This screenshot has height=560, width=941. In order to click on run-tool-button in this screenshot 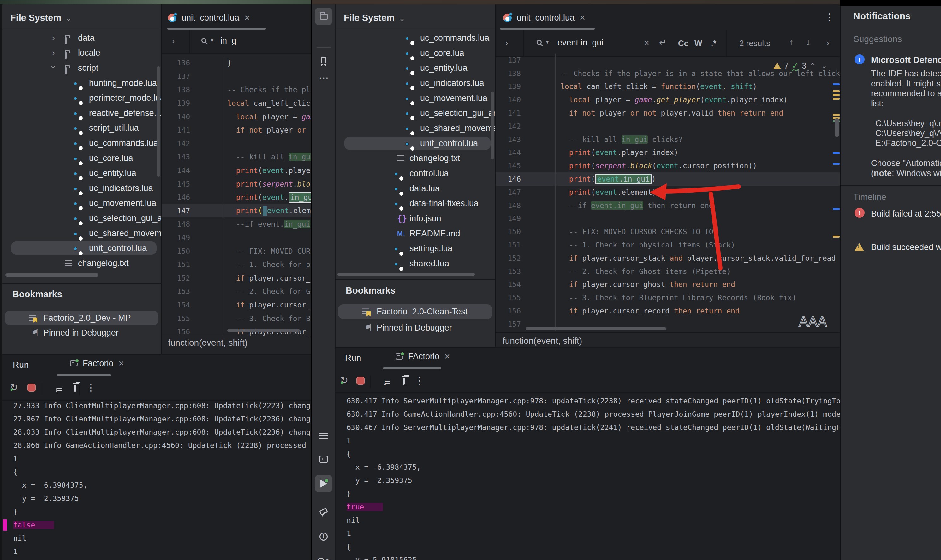, I will do `click(324, 484)`.